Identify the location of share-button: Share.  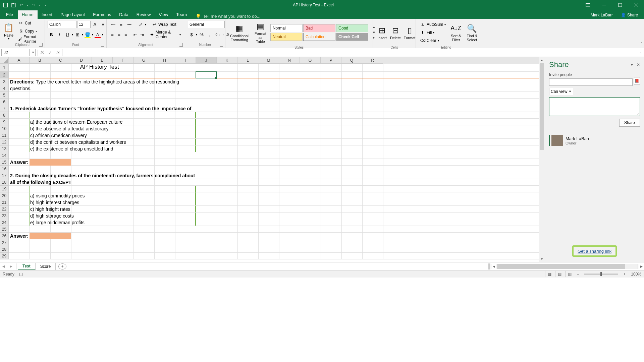
(630, 123).